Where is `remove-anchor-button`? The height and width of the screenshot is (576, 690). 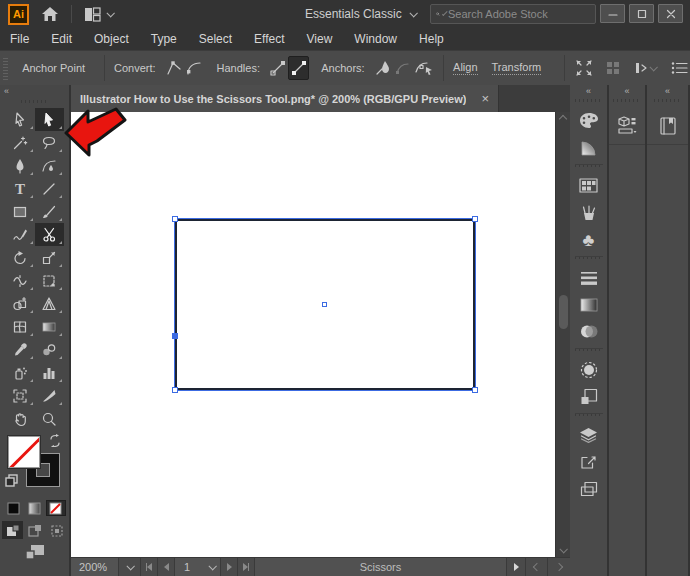 remove-anchor-button is located at coordinates (384, 68).